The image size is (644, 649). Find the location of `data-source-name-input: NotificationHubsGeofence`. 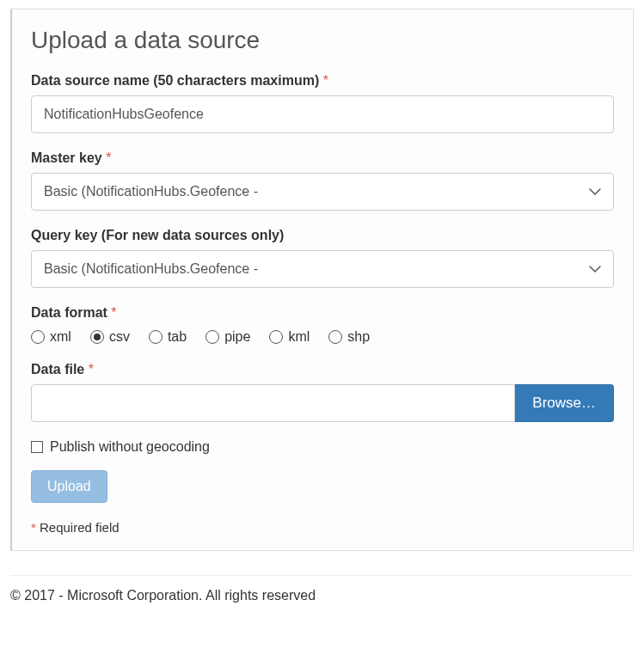

data-source-name-input: NotificationHubsGeofence is located at coordinates (322, 114).